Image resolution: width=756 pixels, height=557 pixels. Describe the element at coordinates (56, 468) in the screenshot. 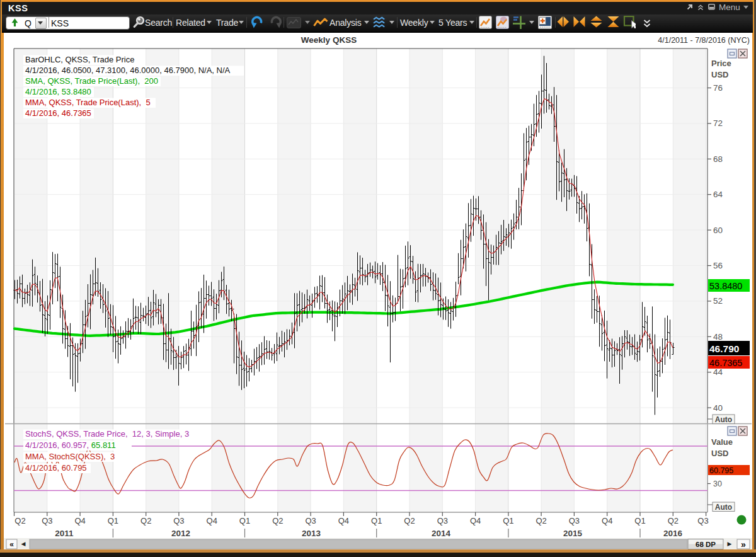

I see `svg-text: 4/1/2016, 60.795` at that location.